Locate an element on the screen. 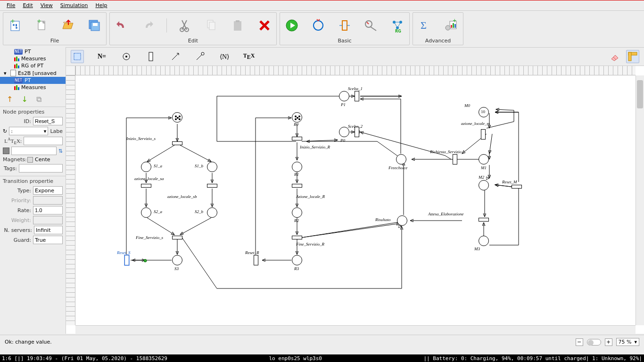 The width and height of the screenshot is (644, 362). tree-pt: NETPT is located at coordinates (33, 52).